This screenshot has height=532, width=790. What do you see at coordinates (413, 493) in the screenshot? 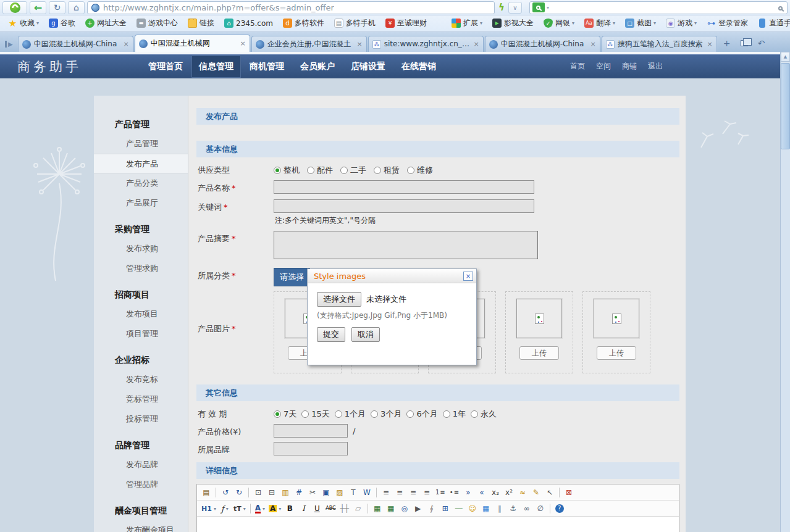
I see `align-right-icon: ≡▾` at bounding box center [413, 493].